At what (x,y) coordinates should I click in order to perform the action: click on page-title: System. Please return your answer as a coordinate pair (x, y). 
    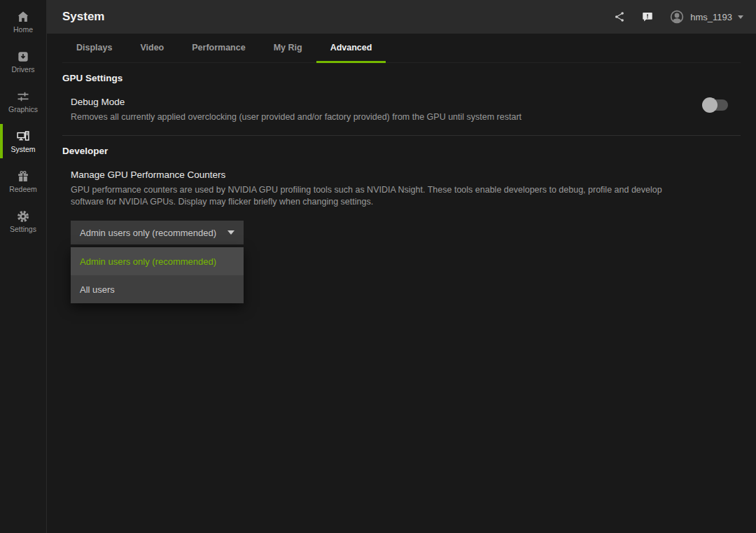
    Looking at the image, I should click on (337, 17).